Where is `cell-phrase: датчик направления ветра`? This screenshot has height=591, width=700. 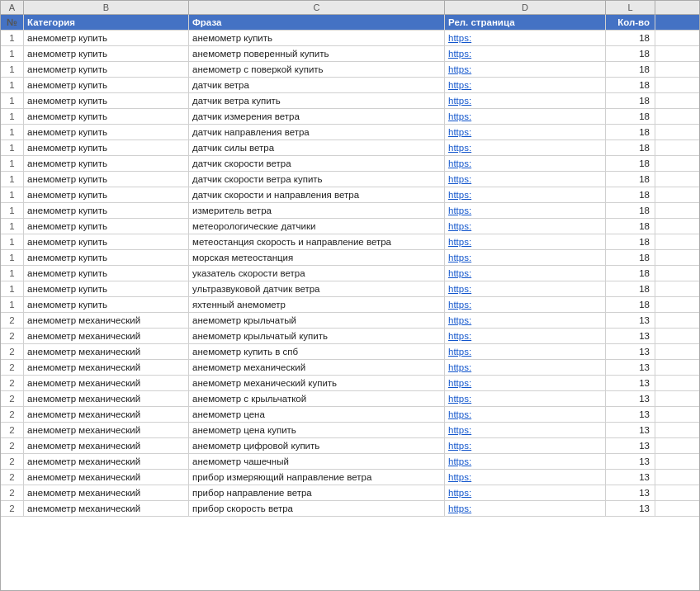 cell-phrase: датчик направления ветра is located at coordinates (317, 132).